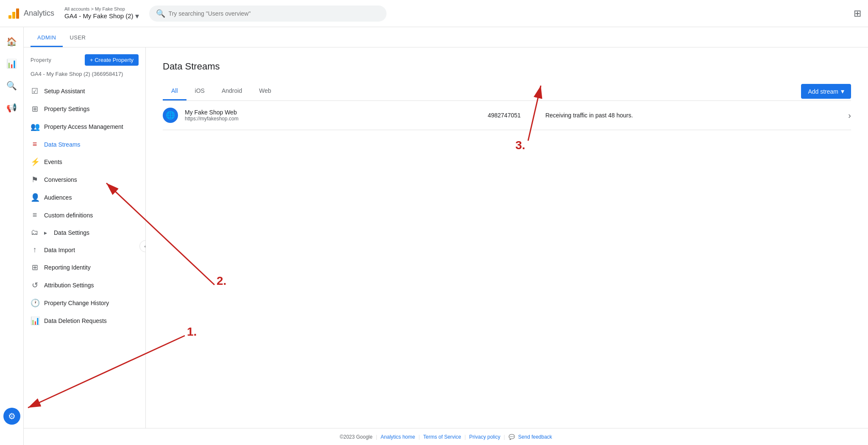  What do you see at coordinates (85, 58) in the screenshot?
I see `property-header: Property + Create Property` at bounding box center [85, 58].